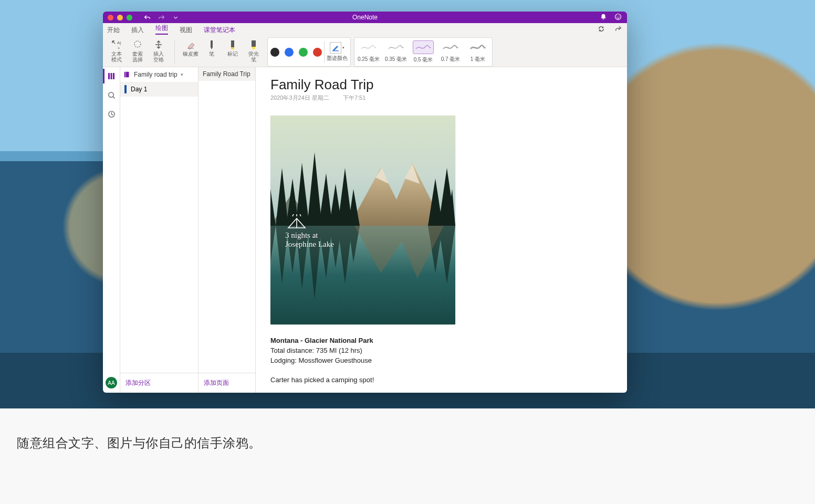  I want to click on tab-insert: 插入, so click(138, 30).